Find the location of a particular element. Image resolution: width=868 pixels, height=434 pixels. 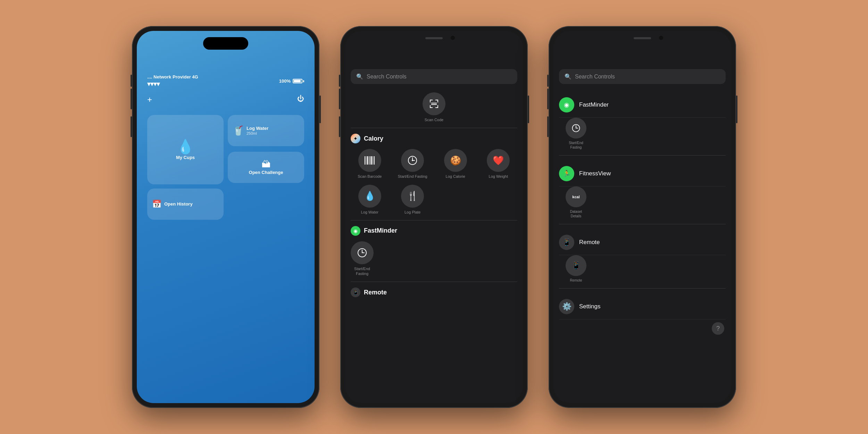

remote-sub: 📱 Remote is located at coordinates (576, 269).